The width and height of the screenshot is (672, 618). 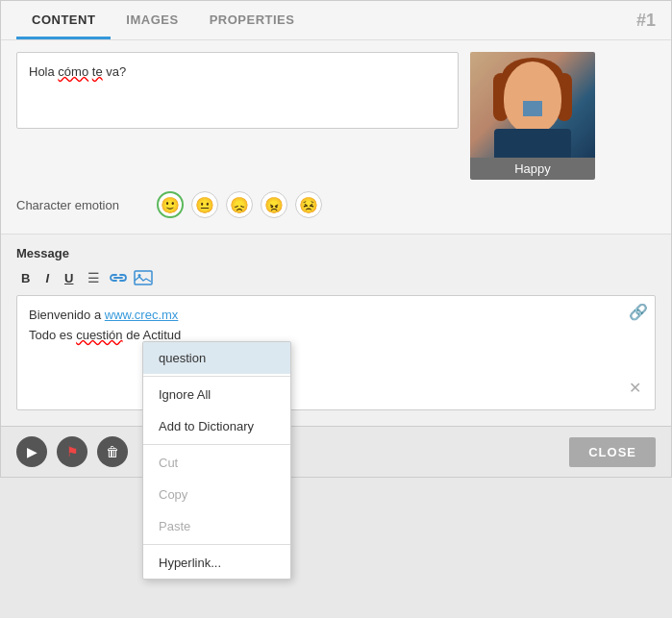 I want to click on tab-badge: #1, so click(x=646, y=21).